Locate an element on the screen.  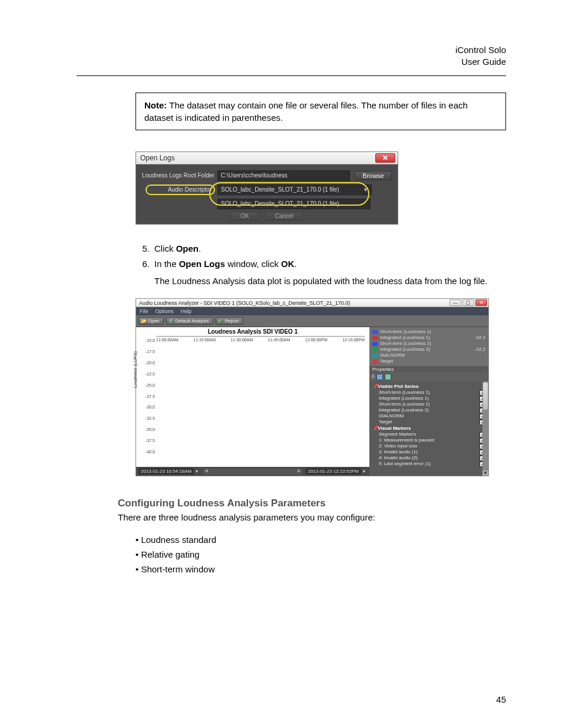
audio-descriptor-select: SOLO_labc_Densite_SLOT_21_170.0 (1 file)… is located at coordinates (295, 190).